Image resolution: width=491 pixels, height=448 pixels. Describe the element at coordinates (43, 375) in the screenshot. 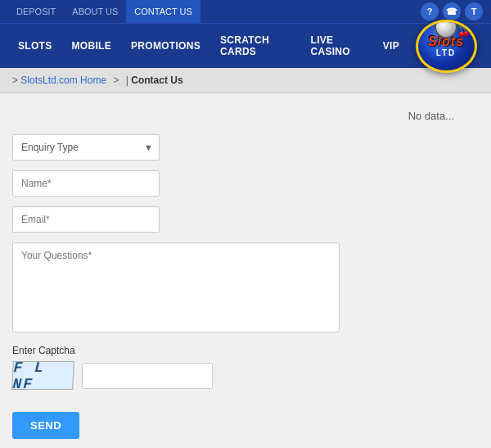

I see `captcha-image: F L NF` at that location.